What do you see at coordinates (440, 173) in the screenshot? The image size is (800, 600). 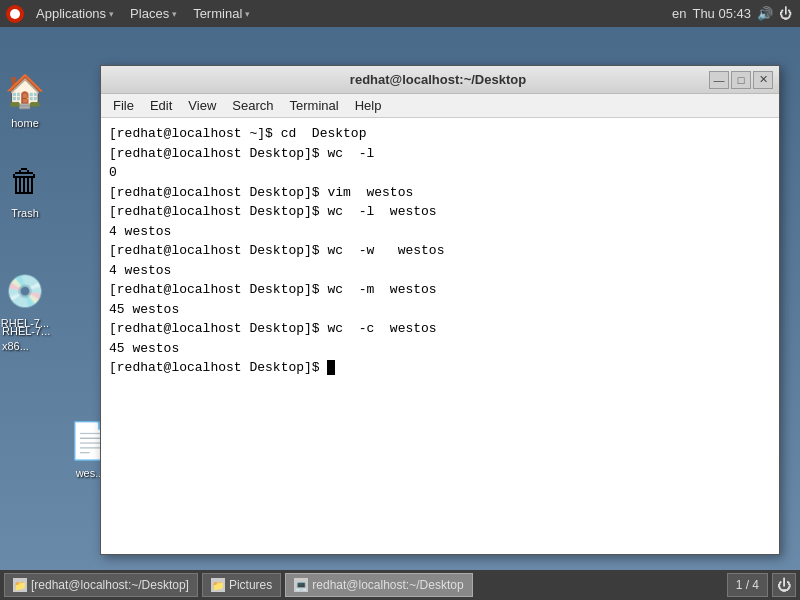 I see `terminal-line-3: 0` at bounding box center [440, 173].